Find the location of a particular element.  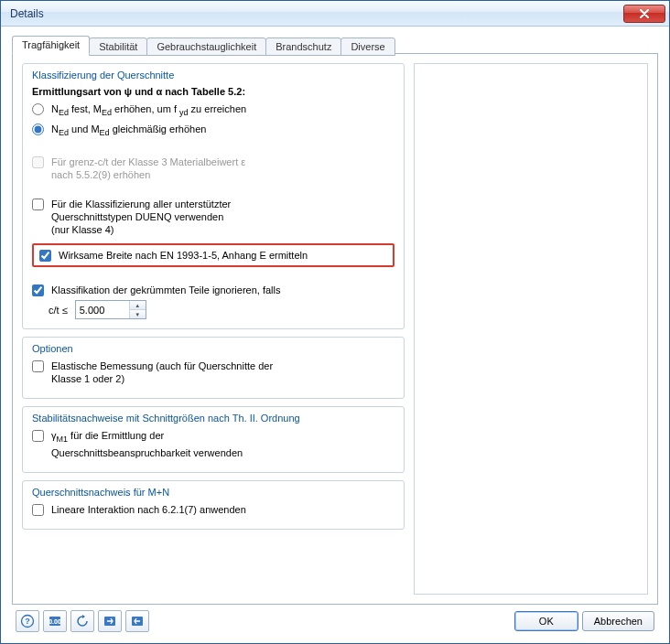

svg-text: 0.00 is located at coordinates (55, 622).